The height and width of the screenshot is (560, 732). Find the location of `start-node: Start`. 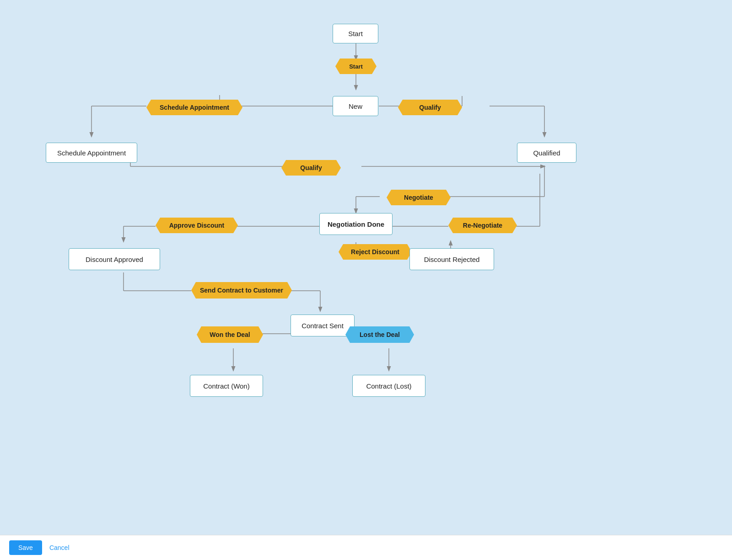

start-node: Start is located at coordinates (355, 34).